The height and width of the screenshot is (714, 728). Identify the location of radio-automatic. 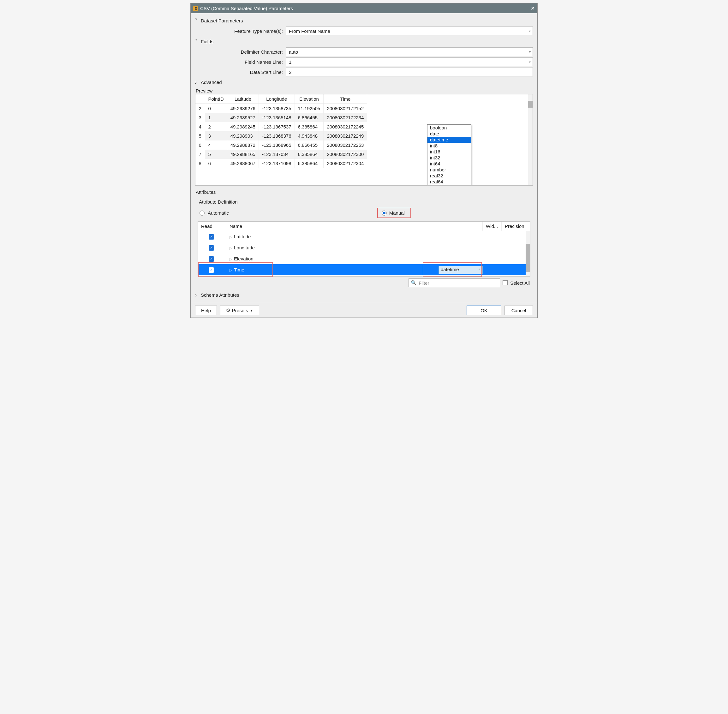
(202, 213).